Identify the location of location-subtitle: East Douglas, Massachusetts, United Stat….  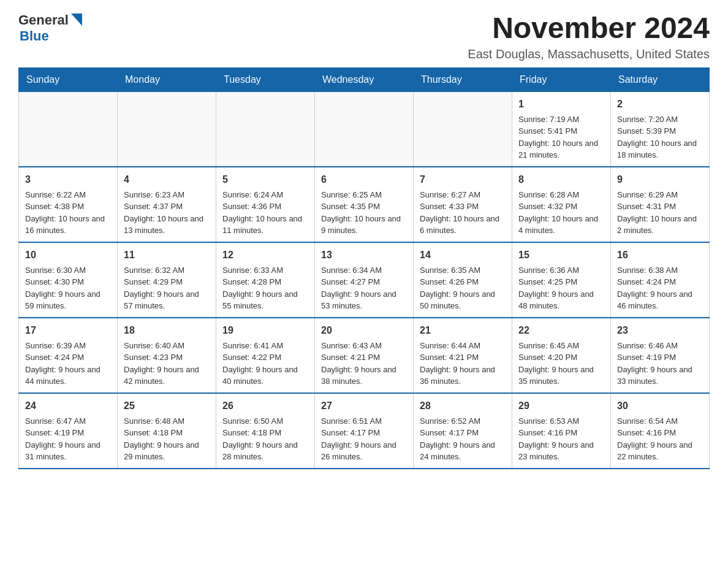
(588, 54).